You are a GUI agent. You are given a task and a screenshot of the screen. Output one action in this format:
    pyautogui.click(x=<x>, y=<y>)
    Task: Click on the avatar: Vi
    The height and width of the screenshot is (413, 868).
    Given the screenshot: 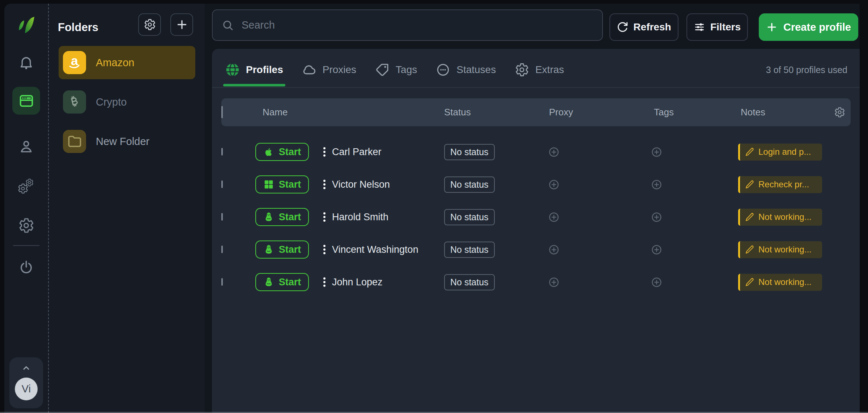 What is the action you would take?
    pyautogui.click(x=26, y=389)
    